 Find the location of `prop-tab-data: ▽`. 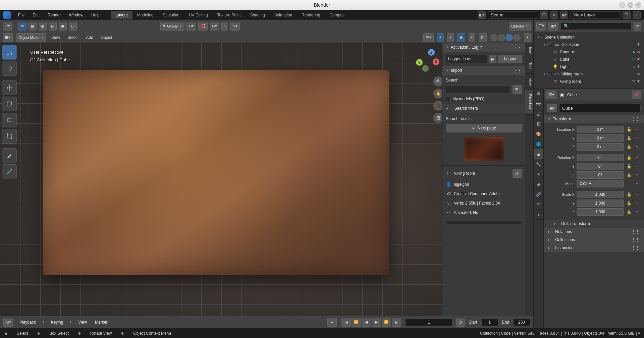

prop-tab-data: ▽ is located at coordinates (539, 205).